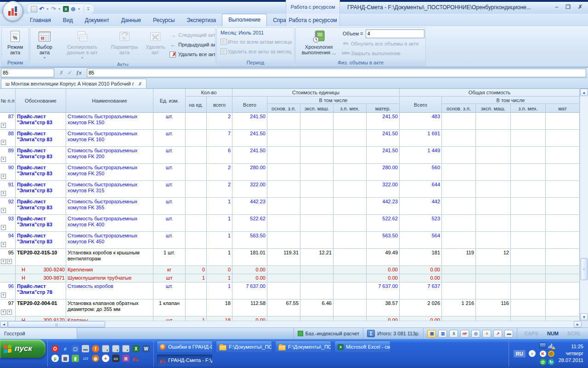 This screenshot has height=368, width=588. I want to click on cell-num: 93+, so click(8, 223).